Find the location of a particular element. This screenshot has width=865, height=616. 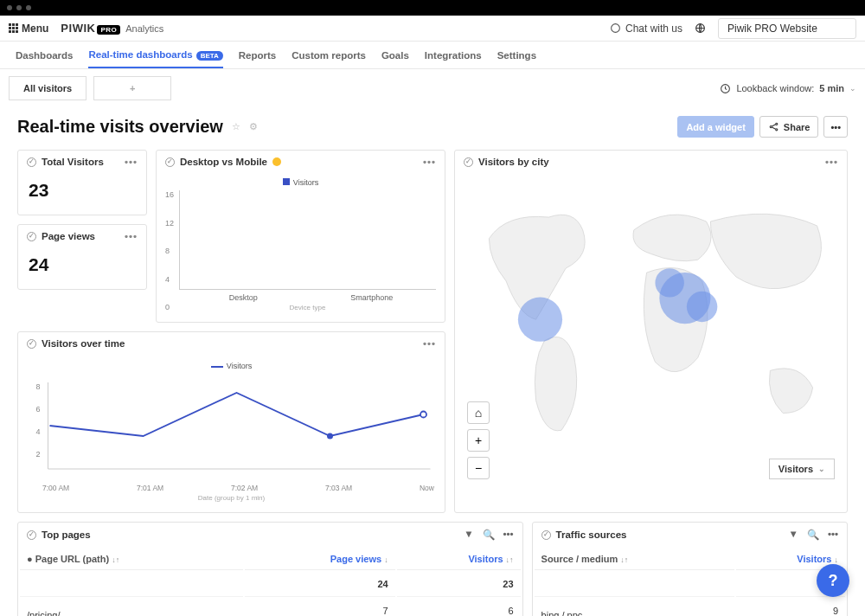

x-axis-labels: DesktopSmartphone is located at coordinates (308, 298).